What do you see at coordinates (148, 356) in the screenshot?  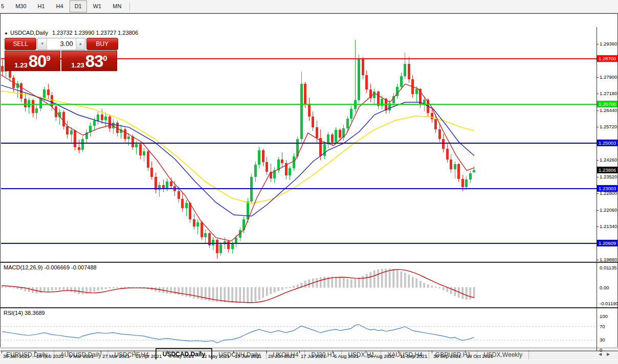 I see `date-label: 15 Apr 2021` at bounding box center [148, 356].